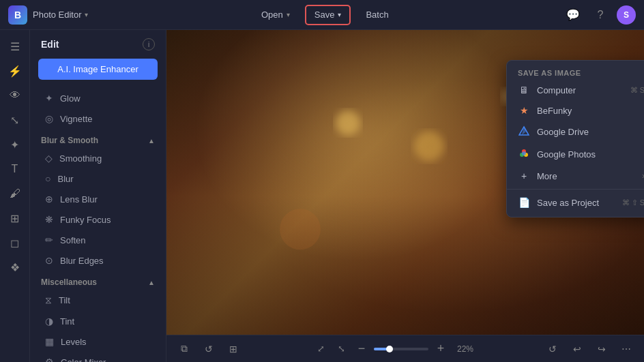 The width and height of the screenshot is (644, 362). Describe the element at coordinates (15, 218) in the screenshot. I see `rail-grid-icon: ⊞` at that location.